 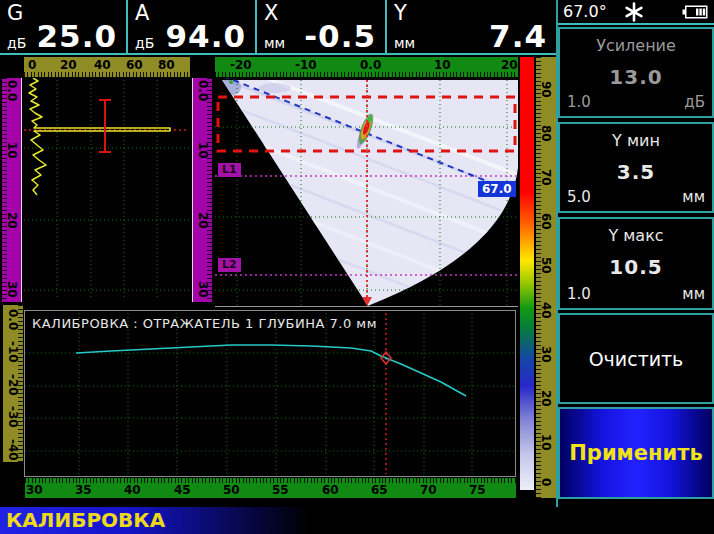 What do you see at coordinates (636, 140) in the screenshot?
I see `y-min-title: Y мин` at bounding box center [636, 140].